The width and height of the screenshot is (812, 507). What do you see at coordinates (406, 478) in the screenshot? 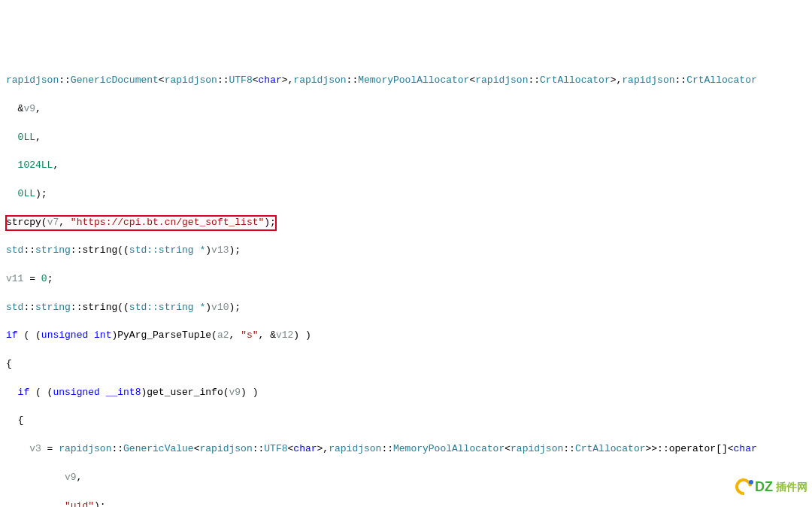
I see `code-line: v9,` at bounding box center [406, 478].